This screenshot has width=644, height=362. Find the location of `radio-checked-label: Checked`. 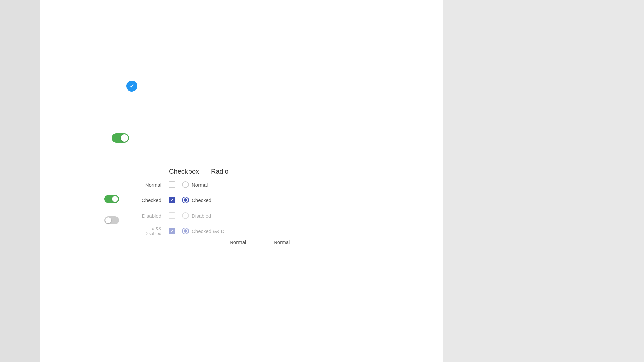

radio-checked-label: Checked is located at coordinates (201, 200).